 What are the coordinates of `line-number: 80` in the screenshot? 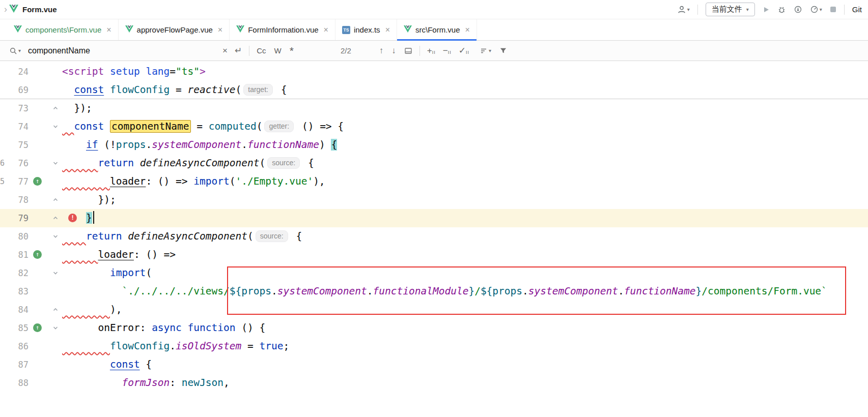 It's located at (14, 236).